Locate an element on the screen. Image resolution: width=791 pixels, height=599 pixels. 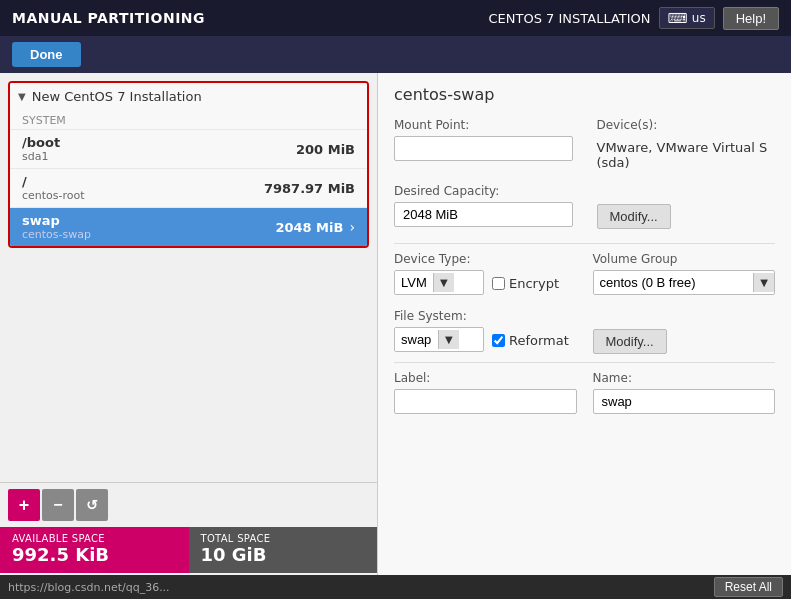
system-label: SYSTEM is located at coordinates (188, 120).